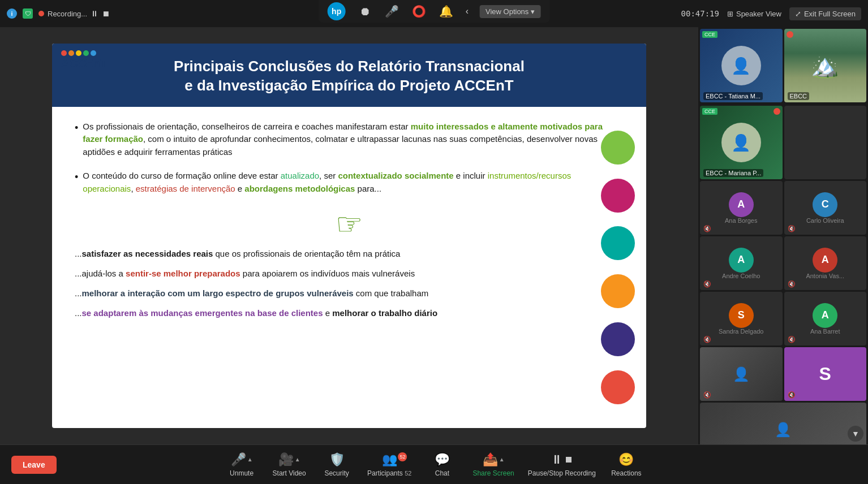  What do you see at coordinates (84, 63) in the screenshot?
I see `accent-logo-text: ACCEnT` at bounding box center [84, 63].